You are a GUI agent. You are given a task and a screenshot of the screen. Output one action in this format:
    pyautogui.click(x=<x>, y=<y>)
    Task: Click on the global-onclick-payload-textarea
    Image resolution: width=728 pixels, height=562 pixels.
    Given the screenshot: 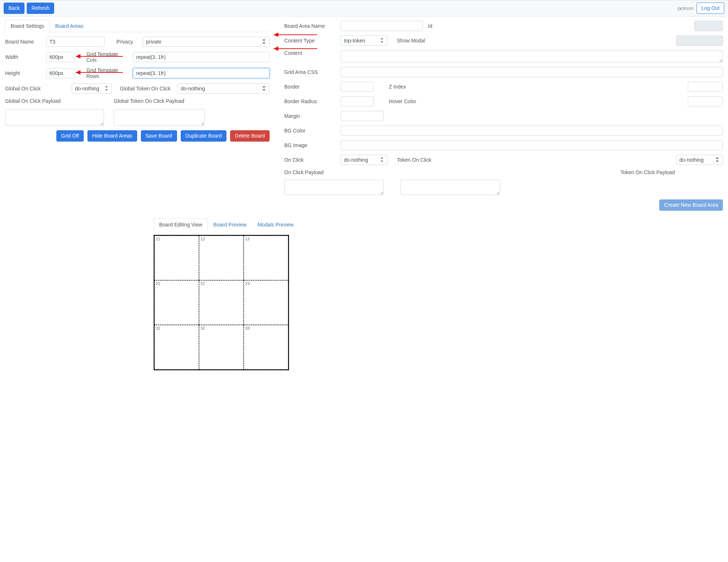 What is the action you would take?
    pyautogui.click(x=55, y=117)
    